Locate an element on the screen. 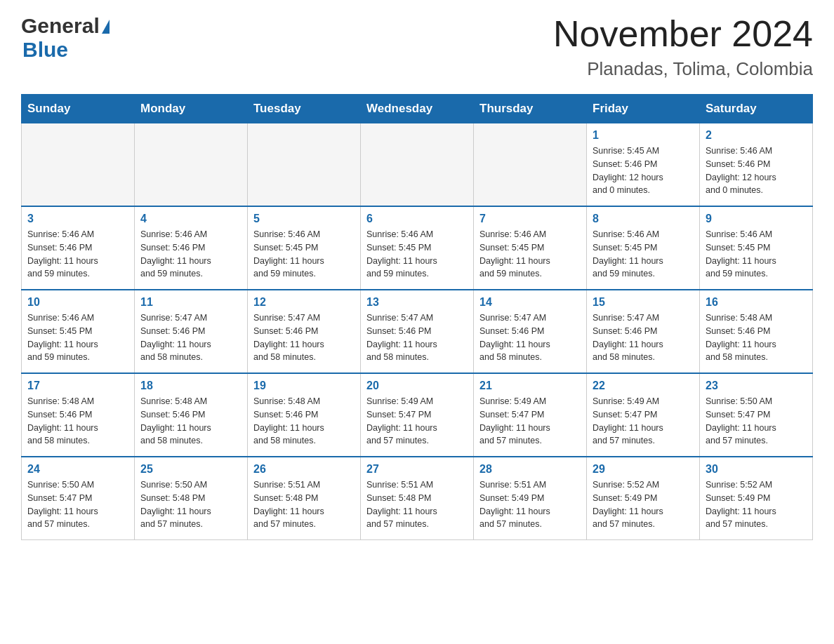  day-number: 1 is located at coordinates (643, 135).